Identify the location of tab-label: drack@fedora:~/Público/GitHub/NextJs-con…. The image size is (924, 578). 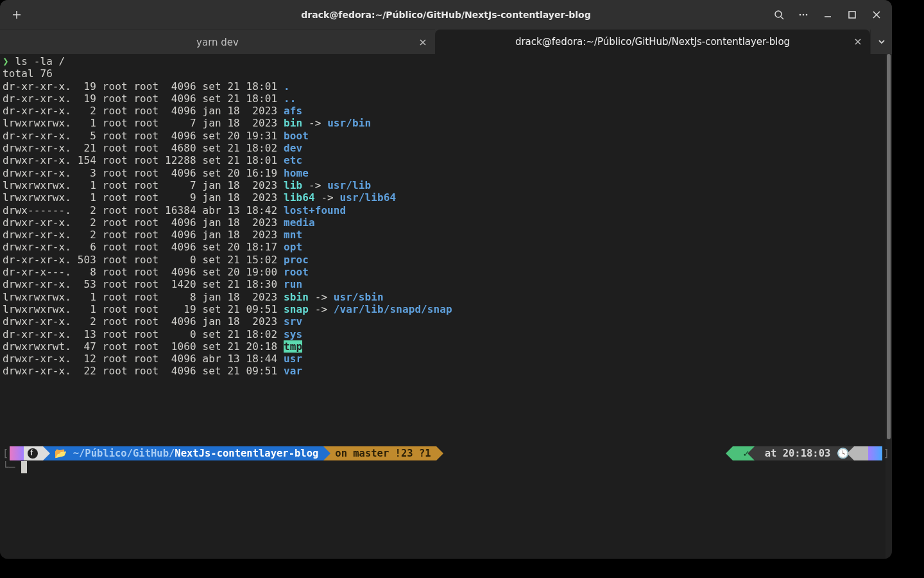
(653, 42).